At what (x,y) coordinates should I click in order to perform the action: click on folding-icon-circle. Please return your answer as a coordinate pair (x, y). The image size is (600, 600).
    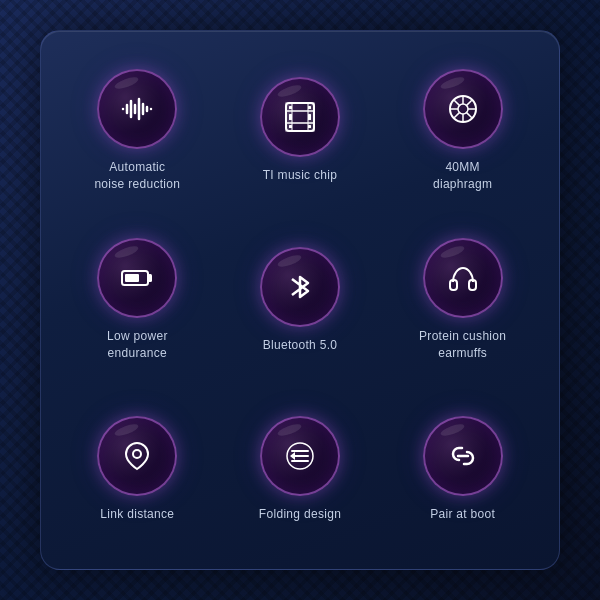
    Looking at the image, I should click on (300, 456).